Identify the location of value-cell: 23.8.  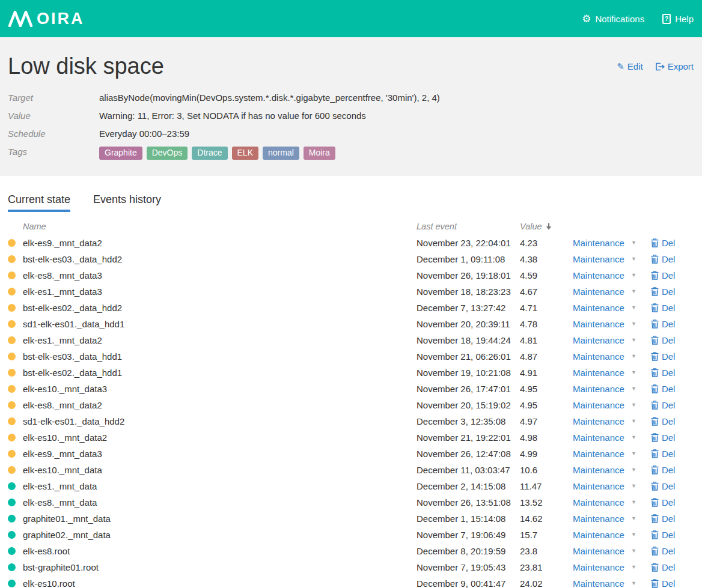
(546, 551).